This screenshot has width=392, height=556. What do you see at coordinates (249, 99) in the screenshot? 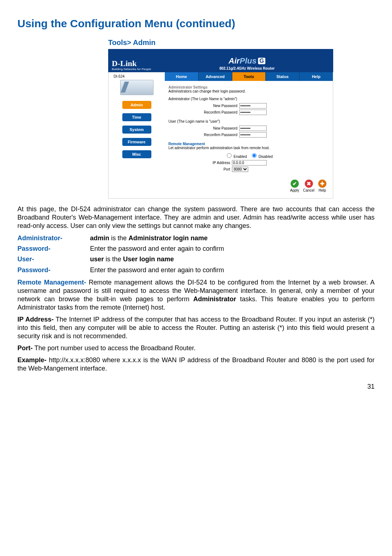
I see `admin-section-label: Administrator (The Login Name is "admin"…` at bounding box center [249, 99].